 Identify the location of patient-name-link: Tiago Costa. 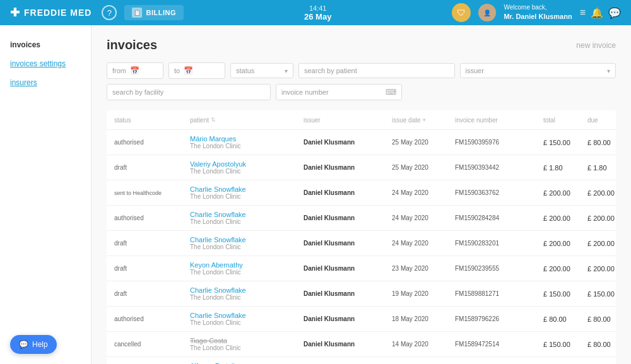
(247, 341).